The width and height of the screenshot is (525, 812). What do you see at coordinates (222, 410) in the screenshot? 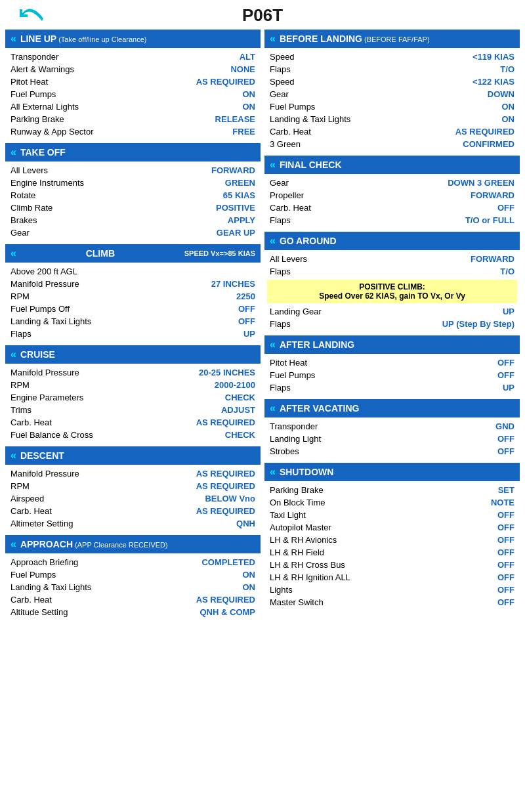
I see `item-value: ADJUST` at bounding box center [222, 410].